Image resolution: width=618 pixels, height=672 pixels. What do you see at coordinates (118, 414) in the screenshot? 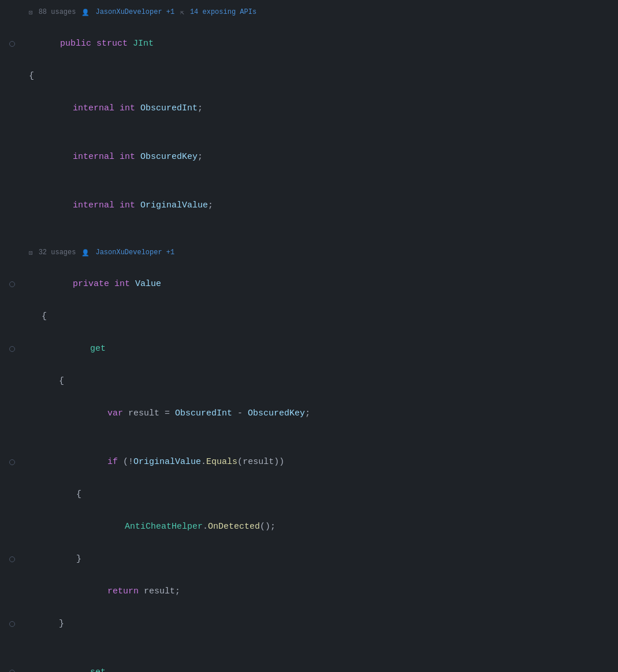
I see `kw-var: var` at bounding box center [118, 414].